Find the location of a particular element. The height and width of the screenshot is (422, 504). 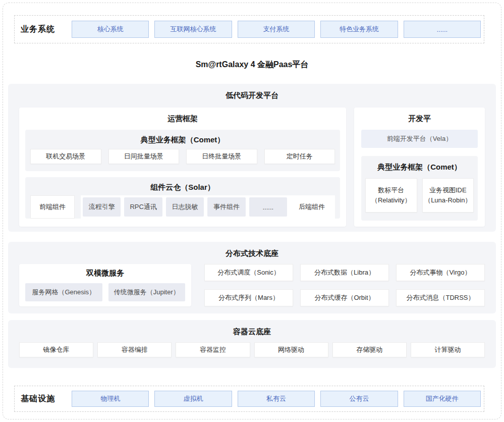

infrastructure-label: 基础设施 is located at coordinates (44, 399).